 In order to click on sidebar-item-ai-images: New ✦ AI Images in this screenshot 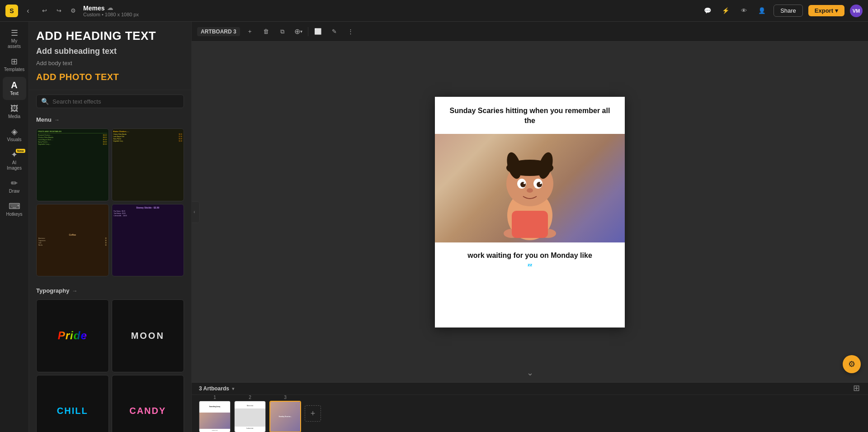, I will do `click(14, 161)`.